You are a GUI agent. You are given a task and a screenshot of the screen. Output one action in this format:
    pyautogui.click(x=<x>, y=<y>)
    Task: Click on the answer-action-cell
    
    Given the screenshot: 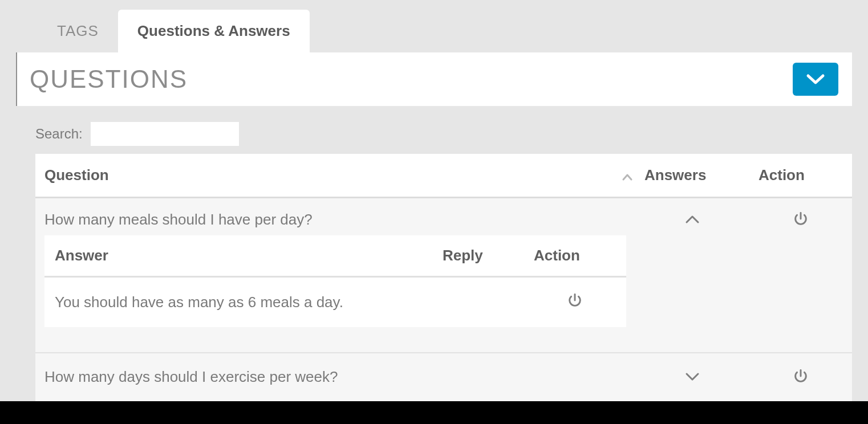 What is the action you would take?
    pyautogui.click(x=575, y=302)
    